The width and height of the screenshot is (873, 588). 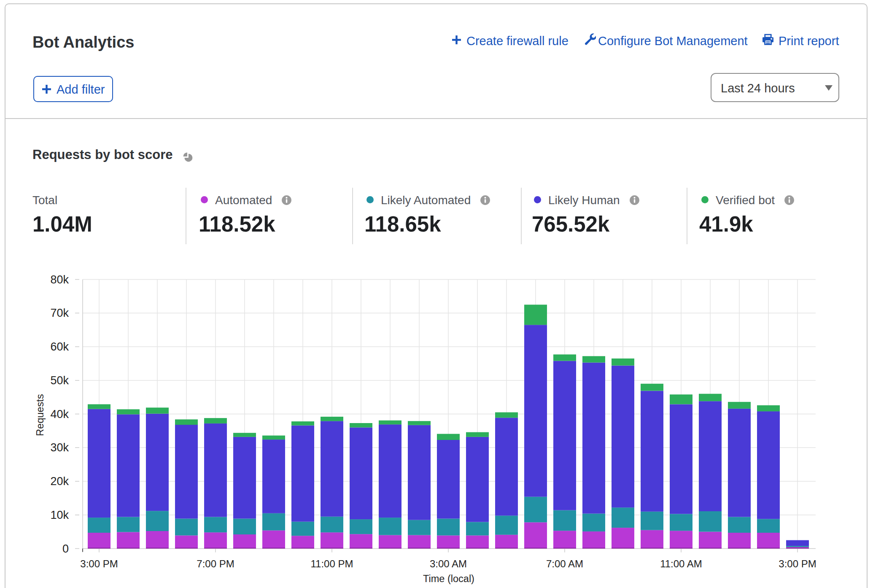 I want to click on svg-text: 50k, so click(x=59, y=380).